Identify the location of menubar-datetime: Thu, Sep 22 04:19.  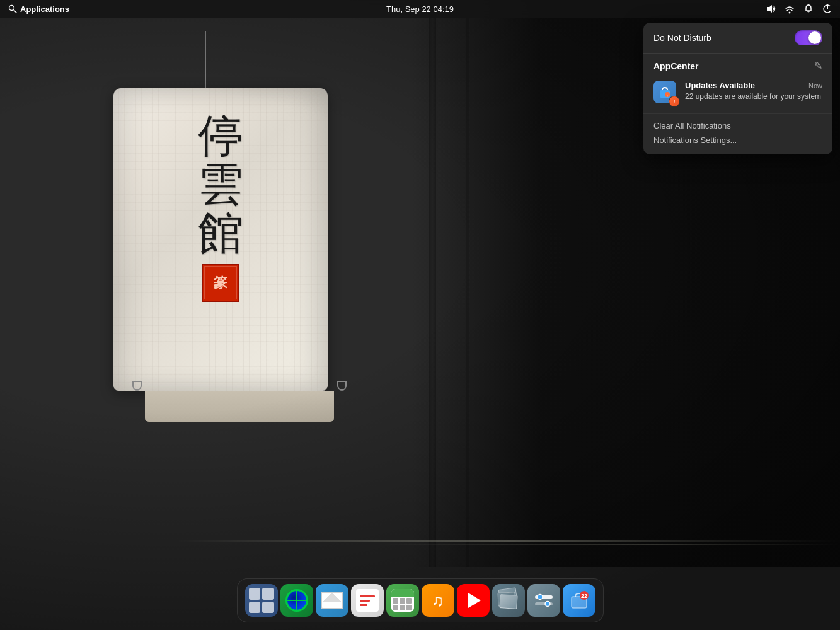
(420, 9).